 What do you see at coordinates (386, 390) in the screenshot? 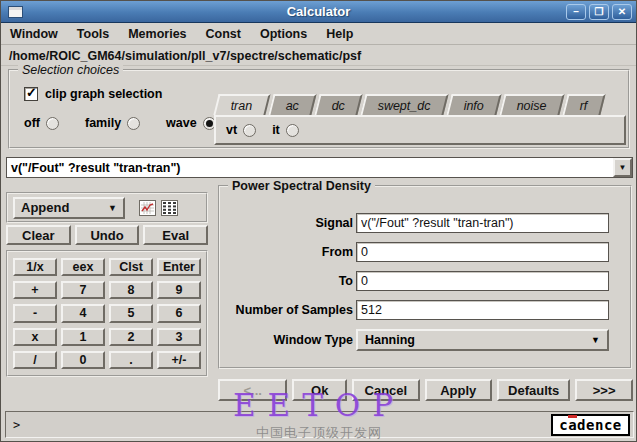
I see `cancel-button: Cancel` at bounding box center [386, 390].